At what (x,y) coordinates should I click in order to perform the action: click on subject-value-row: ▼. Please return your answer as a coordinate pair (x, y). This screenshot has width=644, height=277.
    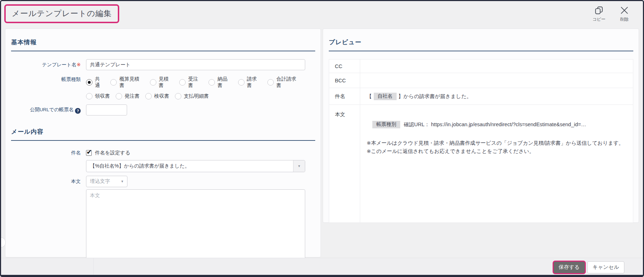
    Looking at the image, I should click on (163, 166).